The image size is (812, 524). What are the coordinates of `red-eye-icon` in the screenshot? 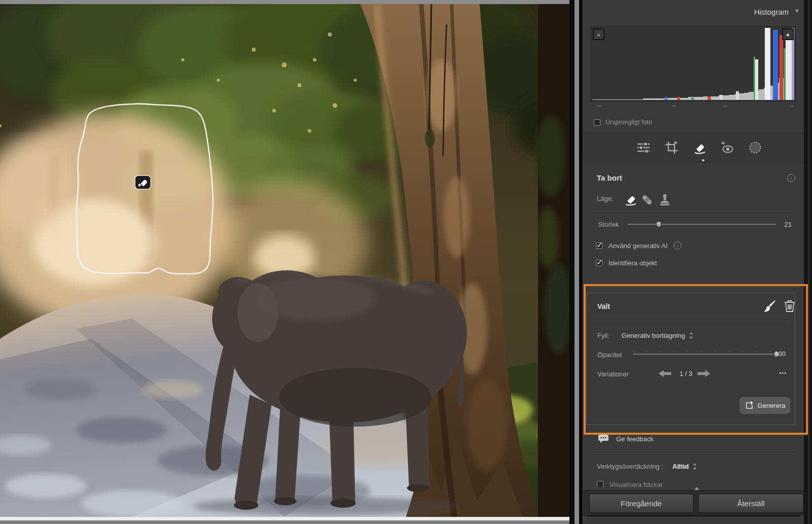 It's located at (727, 148).